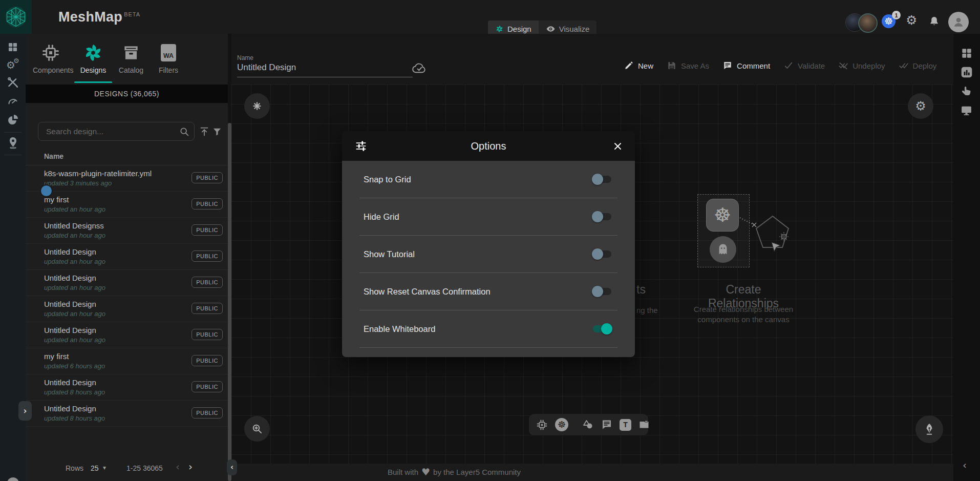  Describe the element at coordinates (804, 66) in the screenshot. I see `validate-button: Validate` at that location.